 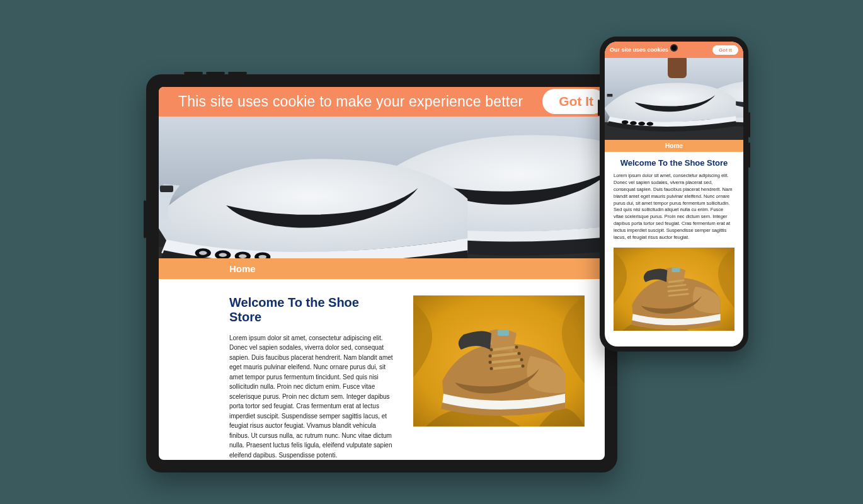 What do you see at coordinates (639, 50) in the screenshot?
I see `cookie-message: Our site uses cookies` at bounding box center [639, 50].